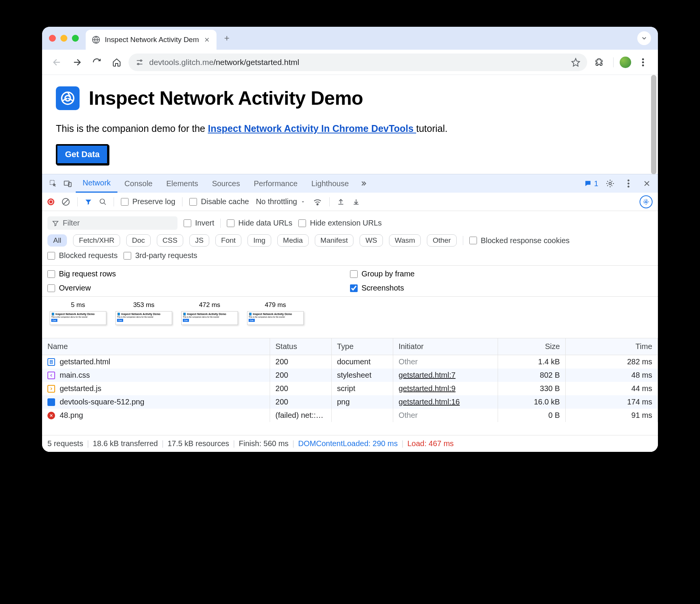 Image resolution: width=700 pixels, height=604 pixels. What do you see at coordinates (97, 62) in the screenshot?
I see `reload-button` at bounding box center [97, 62].